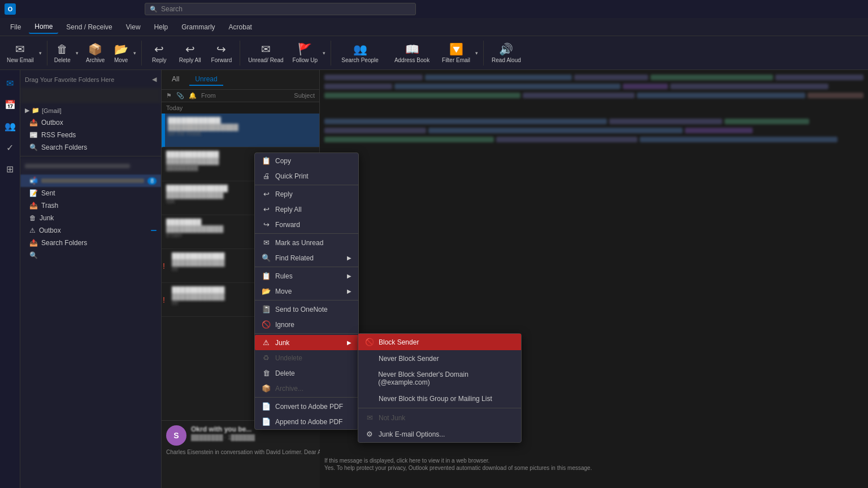  Describe the element at coordinates (241, 80) in the screenshot. I see `email-list-header: All Unread` at that location.